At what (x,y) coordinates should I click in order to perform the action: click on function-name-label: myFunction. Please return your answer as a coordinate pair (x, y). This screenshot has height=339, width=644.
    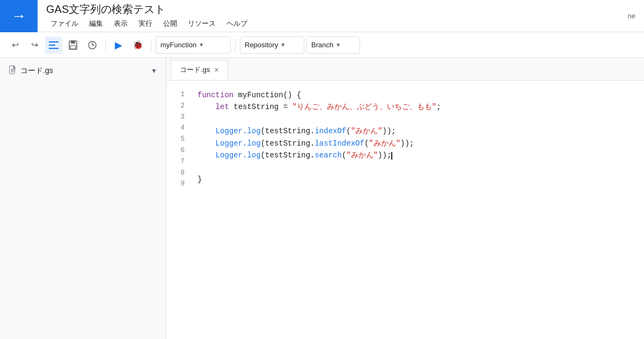
    Looking at the image, I should click on (178, 45).